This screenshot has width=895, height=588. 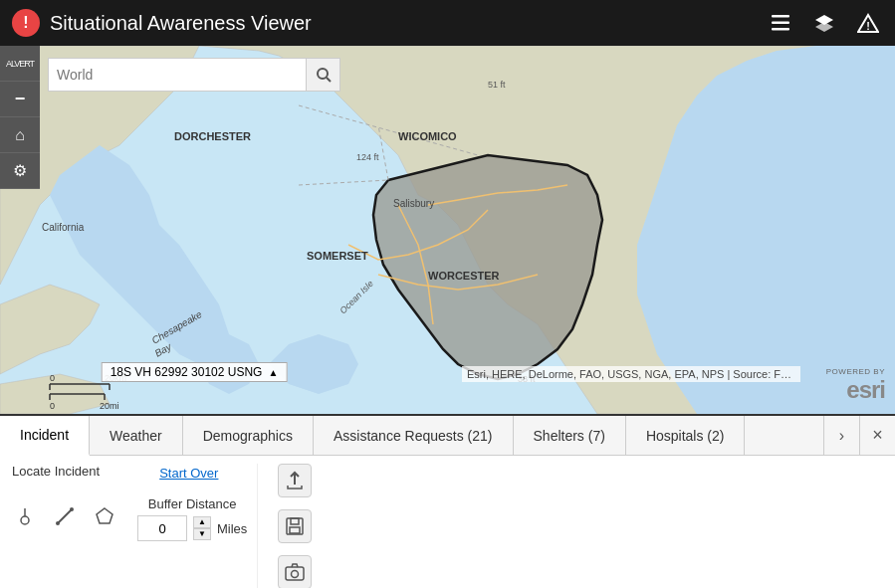 What do you see at coordinates (110, 406) in the screenshot?
I see `svg-text: 20mi` at bounding box center [110, 406].